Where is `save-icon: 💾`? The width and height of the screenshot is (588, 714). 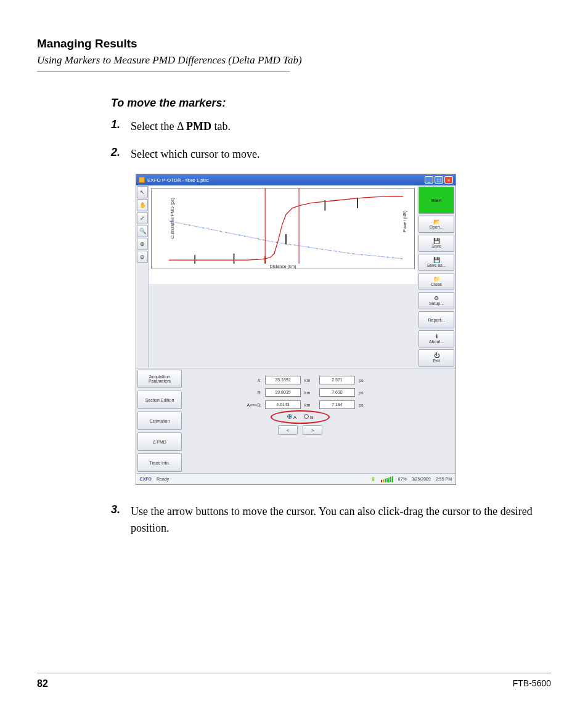 save-icon: 💾 is located at coordinates (436, 260).